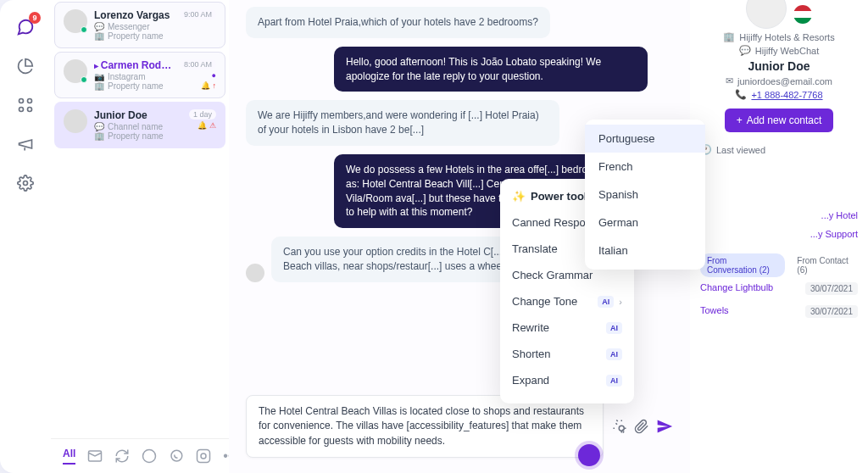 Image resolution: width=868 pixels, height=473 pixels. Describe the element at coordinates (729, 81) in the screenshot. I see `mail-icon: ✉` at that location.